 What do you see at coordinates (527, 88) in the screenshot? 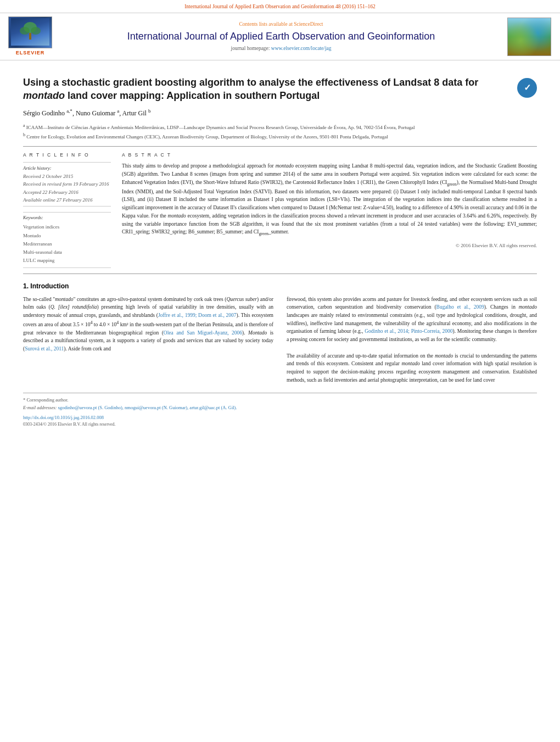
I see `crossmark-icon: ✓` at bounding box center [527, 88].